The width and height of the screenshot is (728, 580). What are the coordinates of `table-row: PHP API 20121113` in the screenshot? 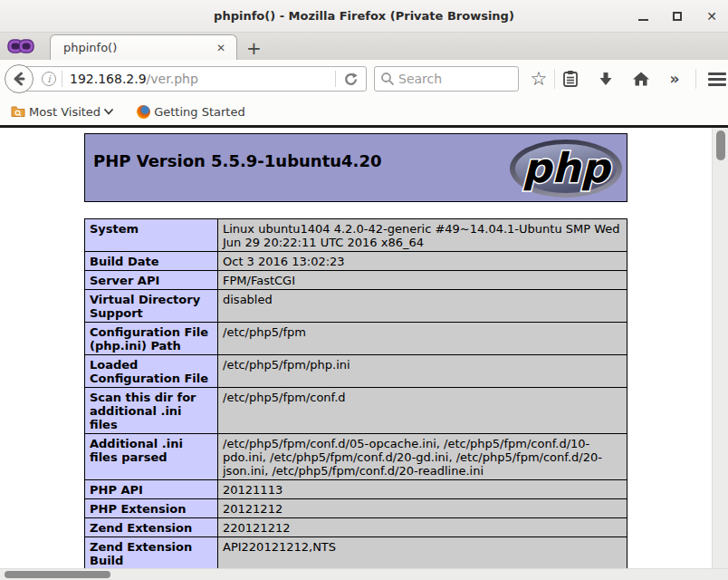 It's located at (357, 489).